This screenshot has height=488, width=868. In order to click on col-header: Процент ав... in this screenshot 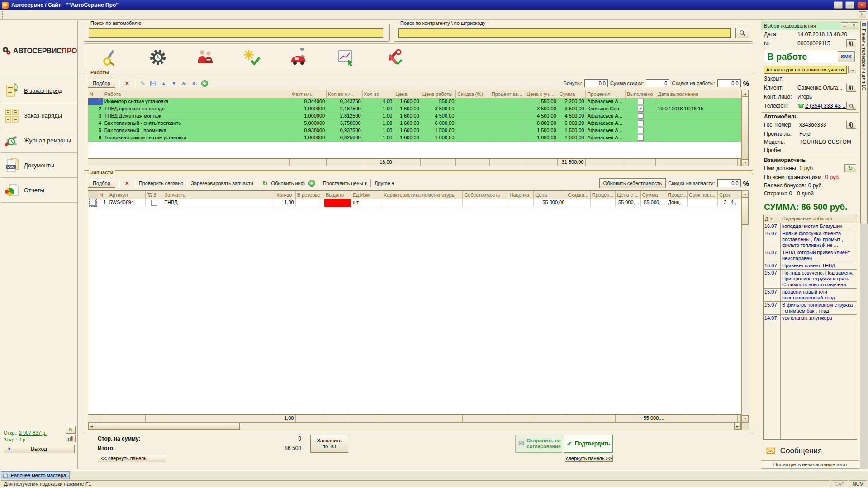, I will do `click(508, 94)`.